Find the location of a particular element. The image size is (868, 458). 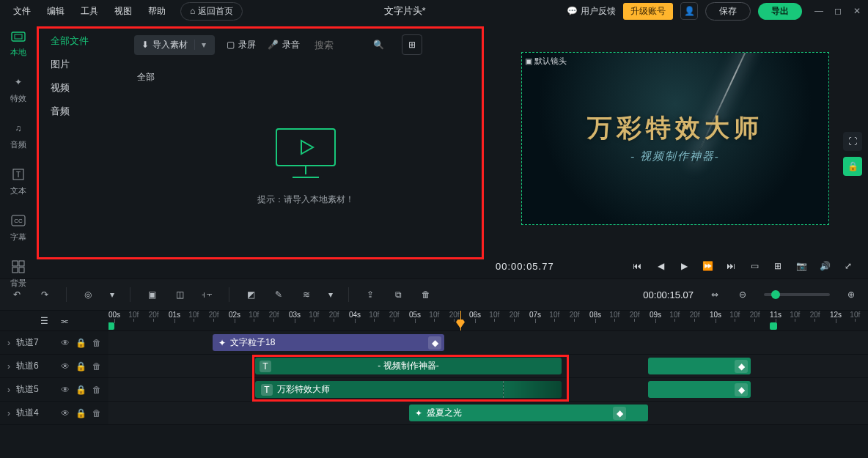

prev-frame-button: ◀ is located at coordinates (661, 266).